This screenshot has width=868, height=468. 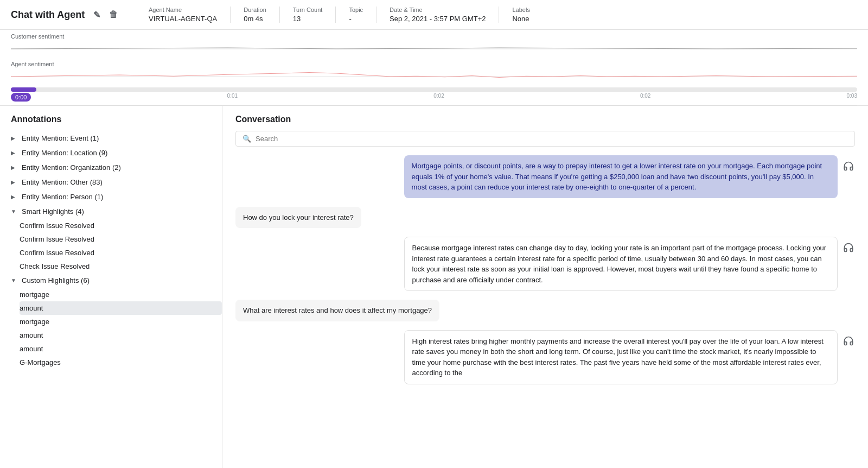 I want to click on page-title: Chat with Agent, so click(x=48, y=15).